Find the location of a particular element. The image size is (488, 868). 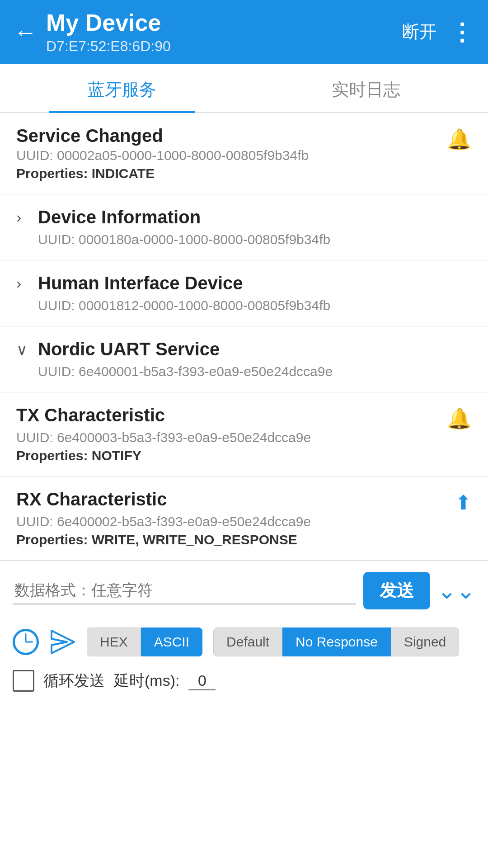

chevron-right-icon: › is located at coordinates (23, 217).